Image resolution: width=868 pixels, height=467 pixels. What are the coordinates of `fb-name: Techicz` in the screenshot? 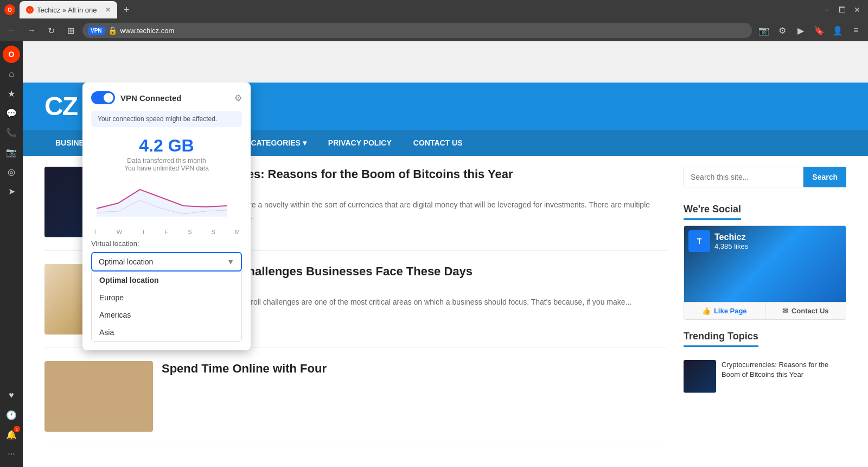 It's located at (731, 237).